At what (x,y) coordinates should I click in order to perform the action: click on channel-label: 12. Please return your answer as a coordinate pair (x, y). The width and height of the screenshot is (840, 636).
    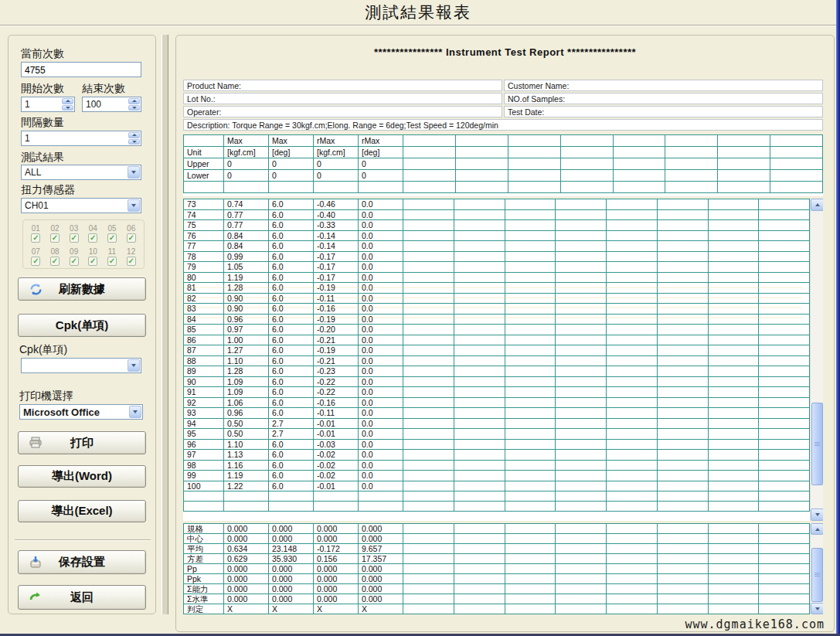
    Looking at the image, I should click on (131, 252).